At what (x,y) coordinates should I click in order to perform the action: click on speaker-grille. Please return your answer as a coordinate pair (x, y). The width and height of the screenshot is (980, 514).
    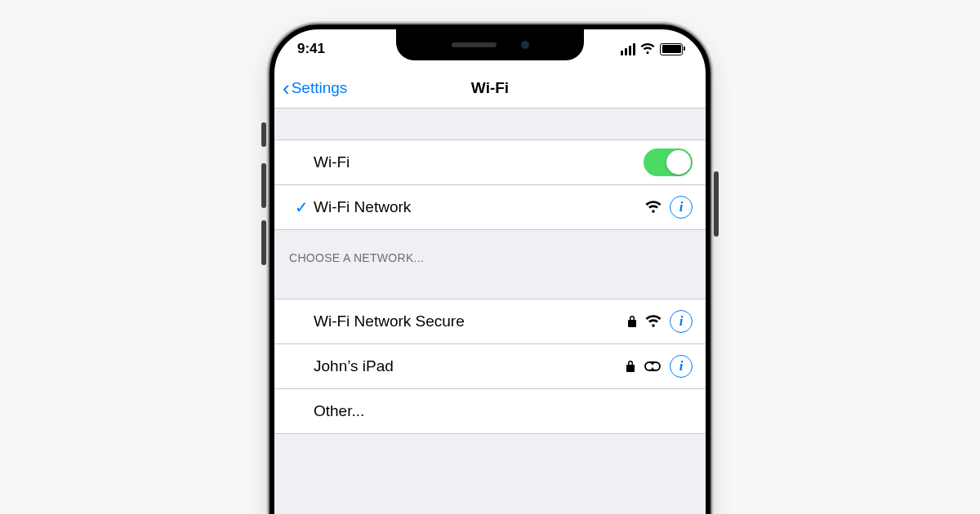
    Looking at the image, I should click on (474, 45).